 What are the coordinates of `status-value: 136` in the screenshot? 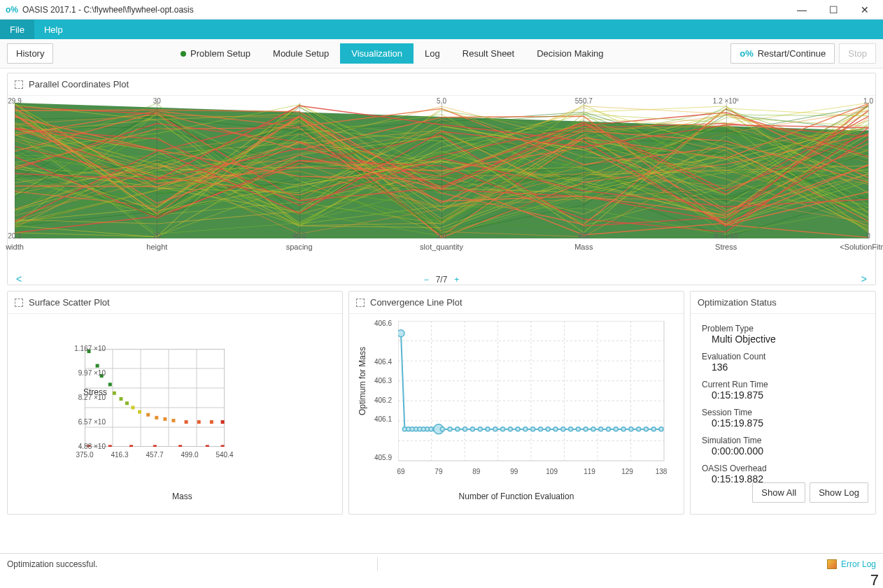 It's located at (788, 367).